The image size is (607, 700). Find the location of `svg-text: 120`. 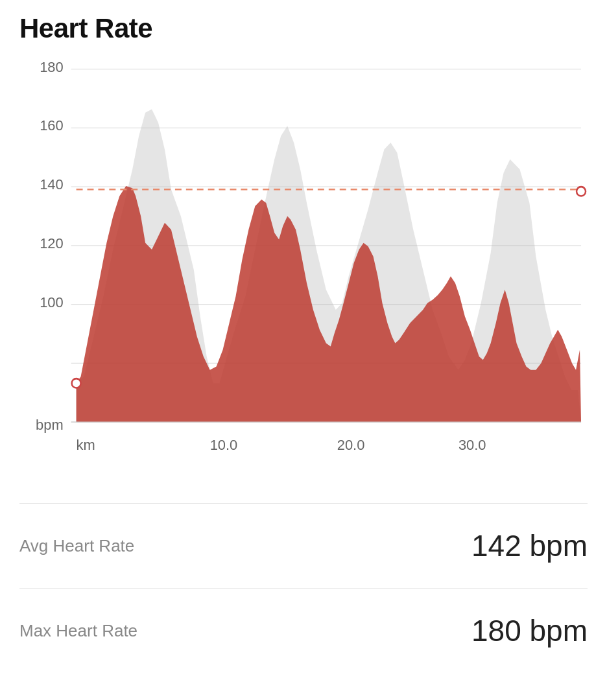

svg-text: 120 is located at coordinates (52, 244).